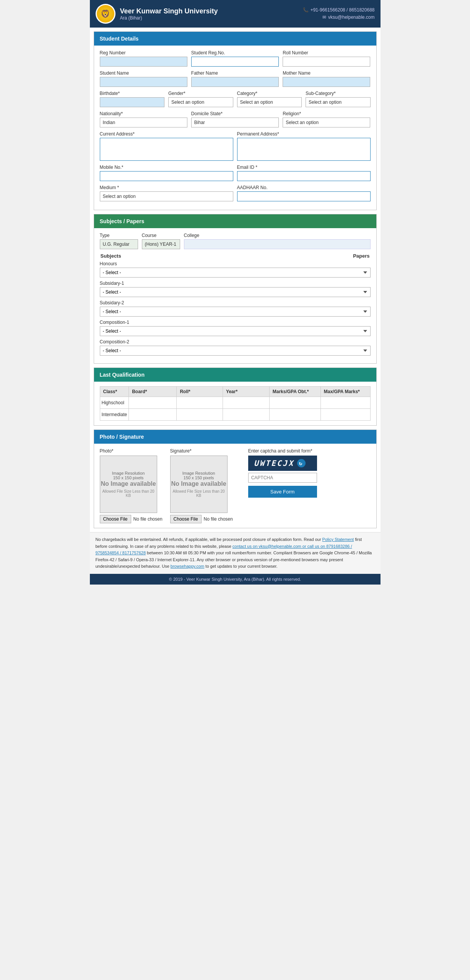 The height and width of the screenshot is (980, 470). I want to click on logo: 🦁, so click(106, 14).